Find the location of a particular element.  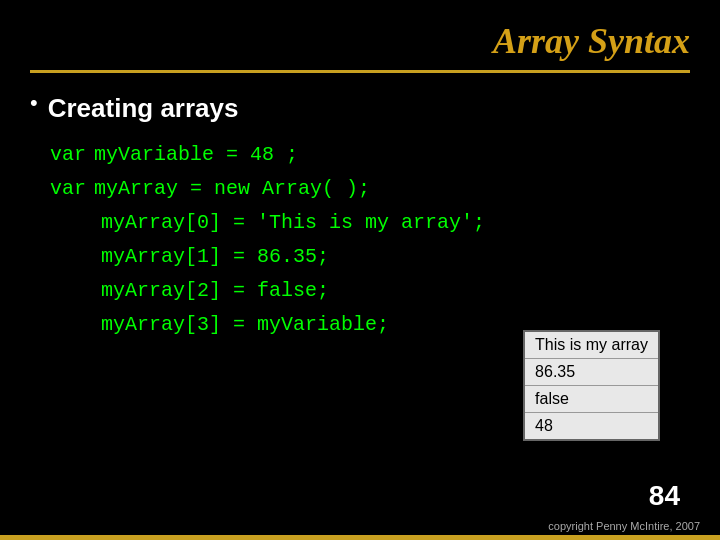

bullet-section: • Creating arrays is located at coordinates (360, 108).